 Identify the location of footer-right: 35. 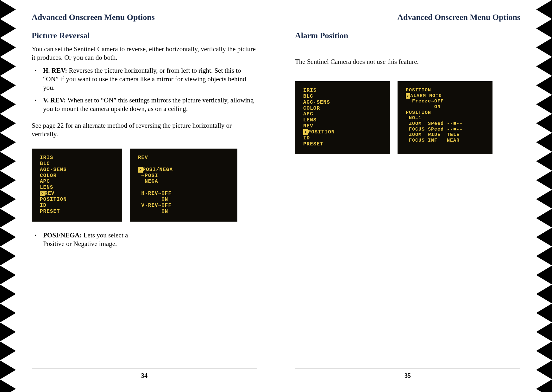
(408, 380).